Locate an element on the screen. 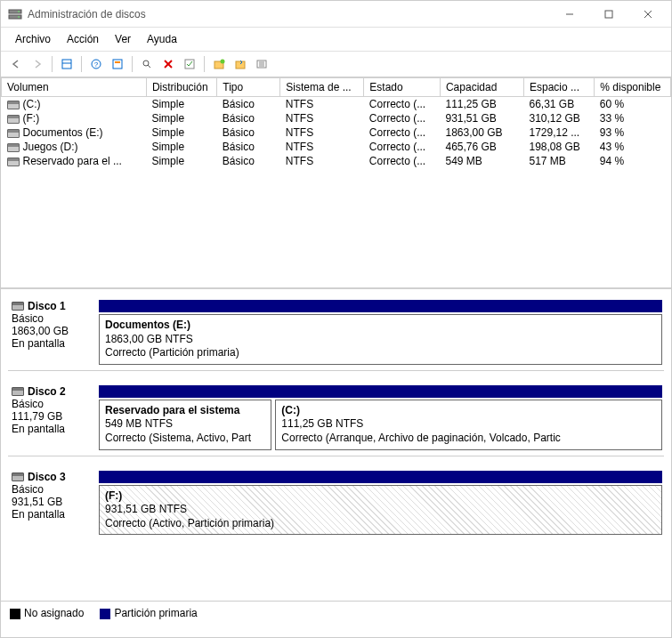 This screenshot has width=672, height=638. disk-status: En pantalla is located at coordinates (53, 429).